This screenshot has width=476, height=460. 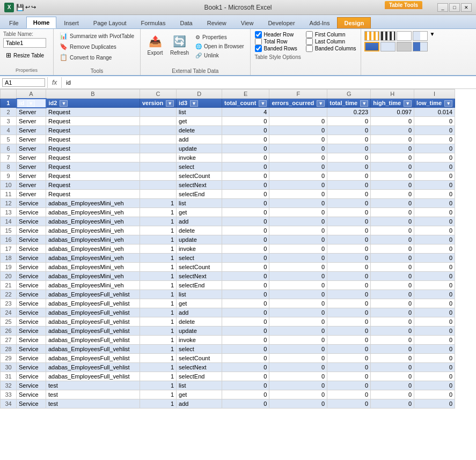 What do you see at coordinates (158, 113) in the screenshot?
I see `cell-version-r2` at bounding box center [158, 113].